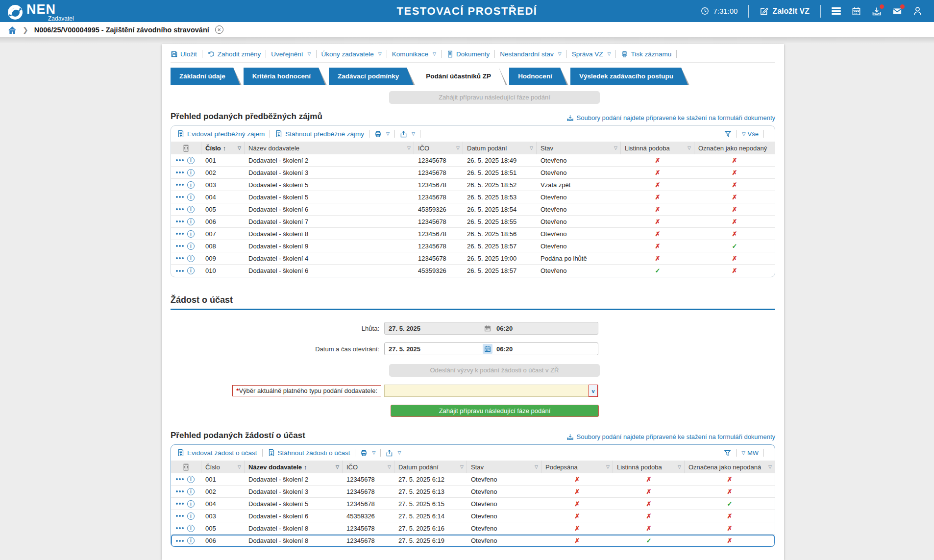 Image resolution: width=934 pixels, height=560 pixels. Describe the element at coordinates (473, 270) in the screenshot. I see `table-row: i 010 Dodavatel - školení 6 45359326 26.…` at that location.